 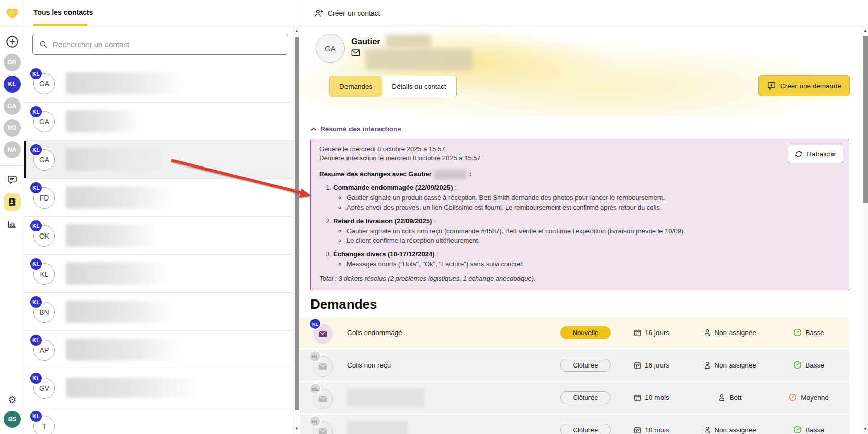 I want to click on workspace-avatar: OR, so click(x=12, y=62).